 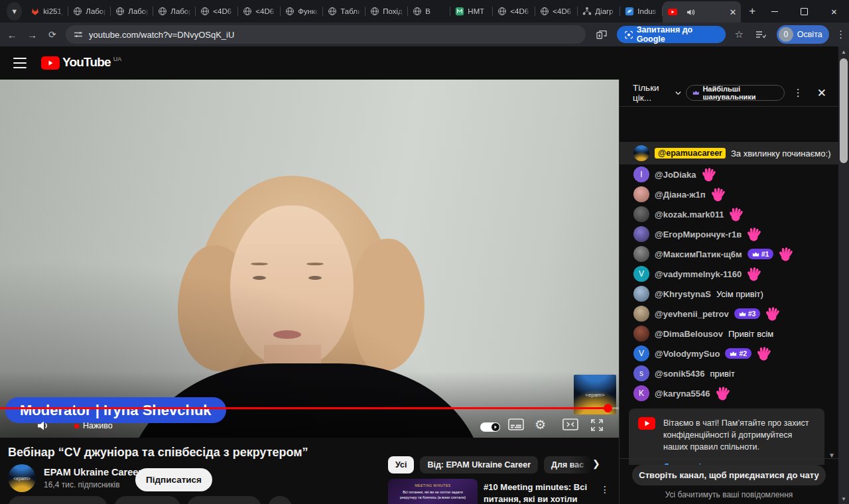 What do you see at coordinates (309, 409) in the screenshot?
I see `progress-bar` at bounding box center [309, 409].